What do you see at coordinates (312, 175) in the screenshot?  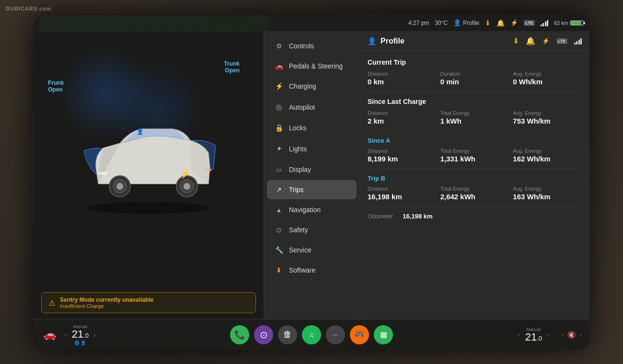 I see `menu-panel: ⚙ Controls 🚗 Pedals & Steering ⚡ Chargin…` at bounding box center [312, 175].